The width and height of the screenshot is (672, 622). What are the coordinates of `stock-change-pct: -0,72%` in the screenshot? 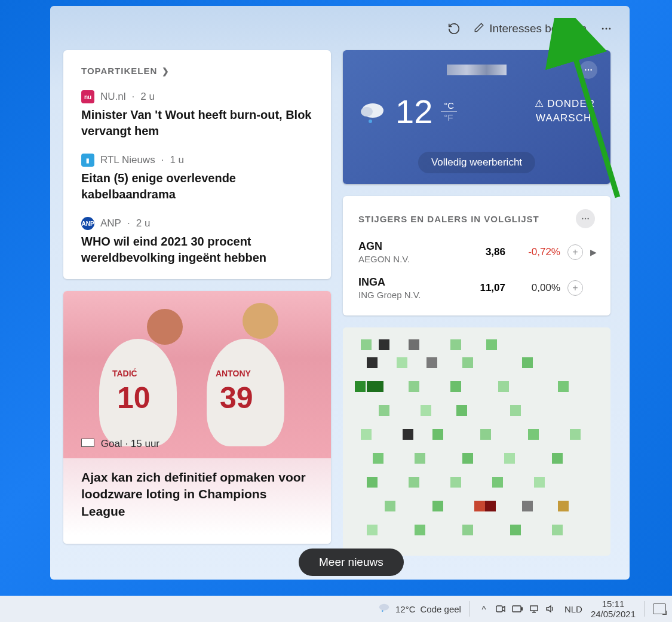 It's located at (536, 252).